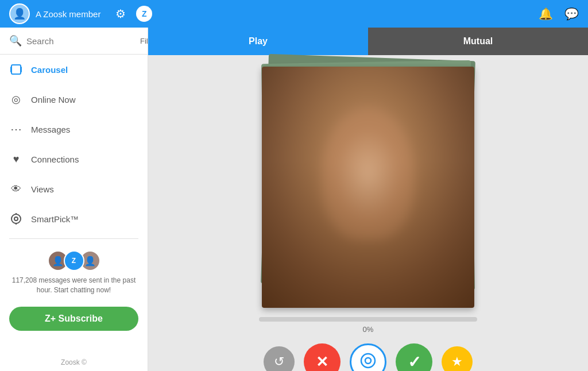  Describe the element at coordinates (74, 159) in the screenshot. I see `sidebar-item-connections: ♥ Connections` at that location.